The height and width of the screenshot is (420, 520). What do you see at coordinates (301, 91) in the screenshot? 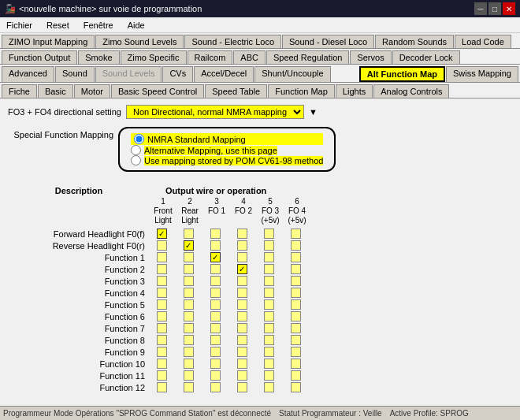
I see `tab-function-map: Function Map` at bounding box center [301, 91].